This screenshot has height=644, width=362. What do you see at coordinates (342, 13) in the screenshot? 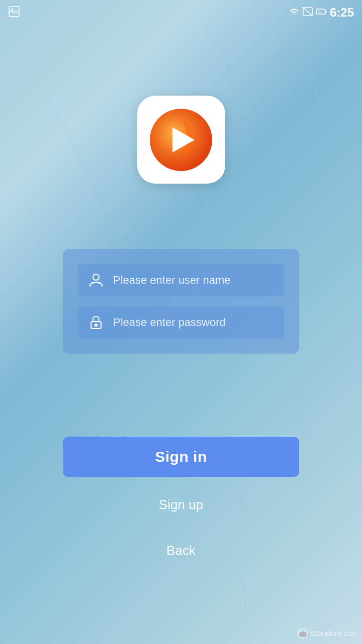
I see `status-time: 6:25` at bounding box center [342, 13].